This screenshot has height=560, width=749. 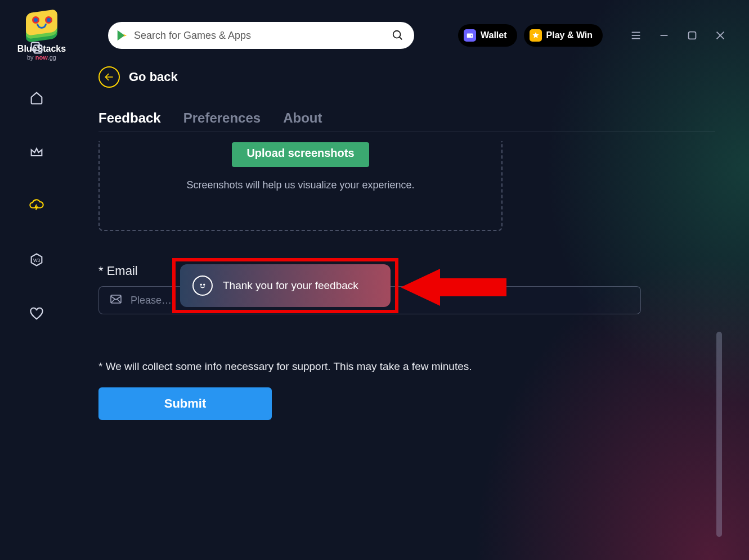 I want to click on wallet-button: Wallet, so click(x=487, y=35).